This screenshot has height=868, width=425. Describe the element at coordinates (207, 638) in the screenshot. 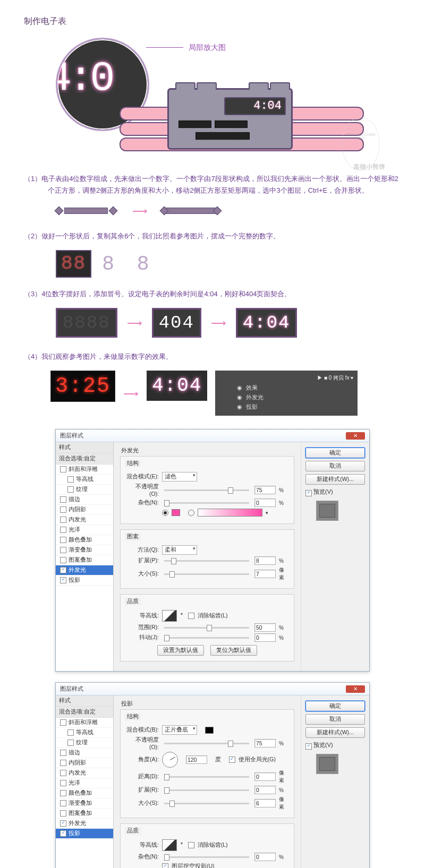

I see `jitter-slider` at that location.